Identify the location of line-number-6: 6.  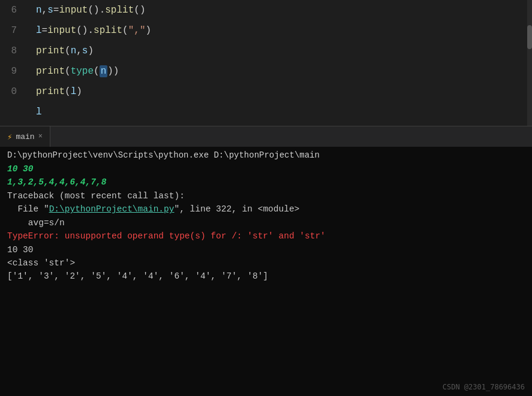
(12, 10).